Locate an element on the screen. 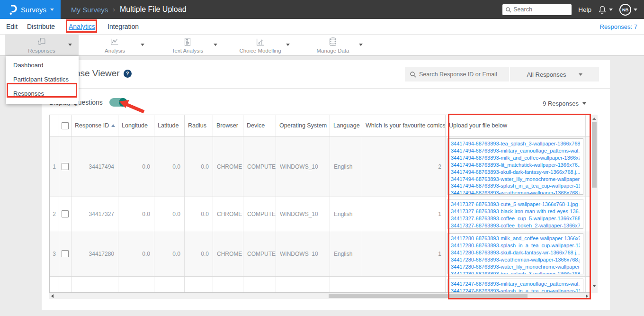 The height and width of the screenshot is (316, 644). file-link: 34417280-68763893-water_lily_monochrome-… is located at coordinates (515, 267).